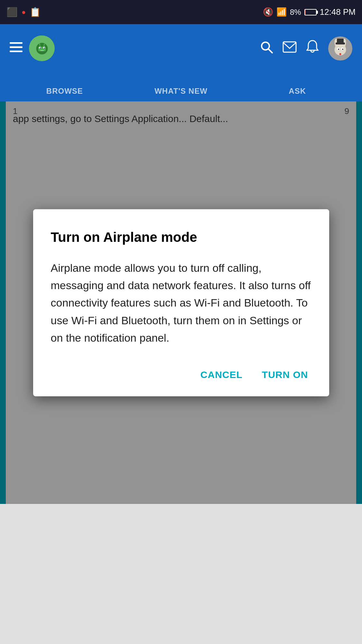  Describe the element at coordinates (42, 48) in the screenshot. I see `app-logo` at that location.